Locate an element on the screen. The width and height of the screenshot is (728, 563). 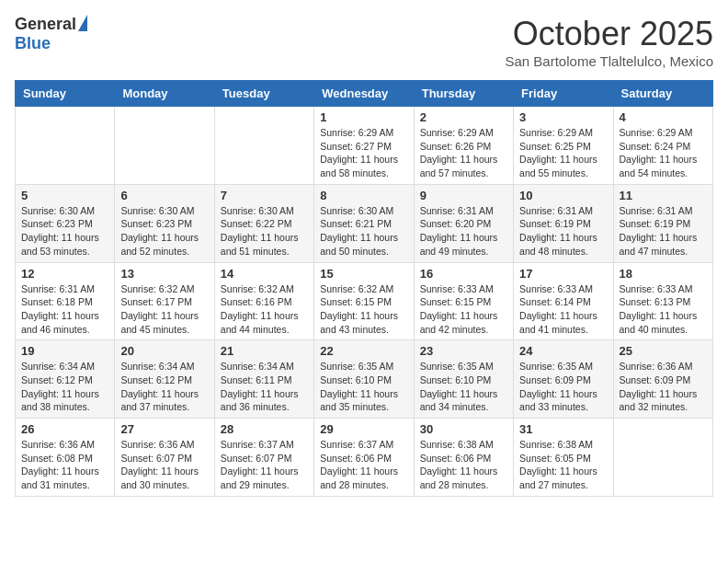
day-number: 27 is located at coordinates (164, 429).